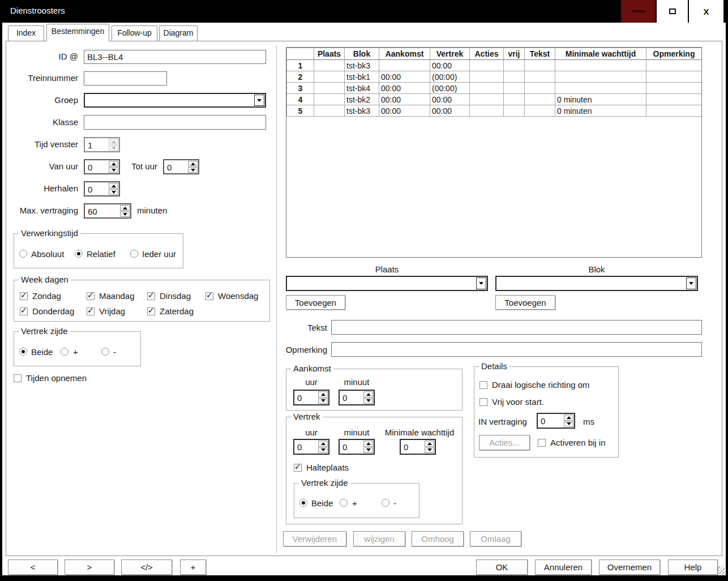 This screenshot has width=728, height=581. I want to click on vertrek-minimale-wachttijd-spinner: 0, so click(418, 447).